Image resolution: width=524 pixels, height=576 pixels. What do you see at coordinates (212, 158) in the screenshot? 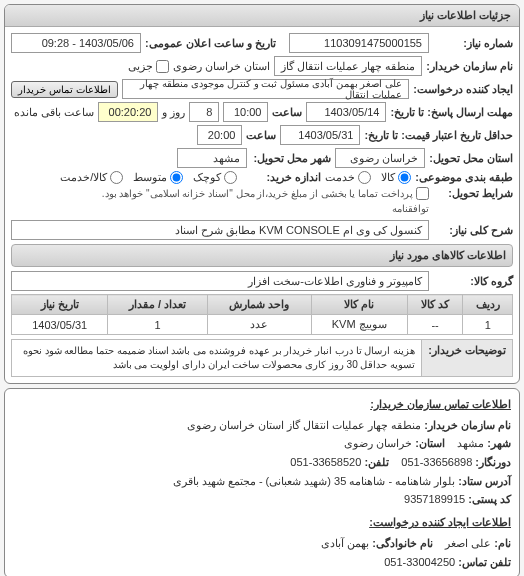
I see `delivery-city: مشهد` at bounding box center [212, 158].